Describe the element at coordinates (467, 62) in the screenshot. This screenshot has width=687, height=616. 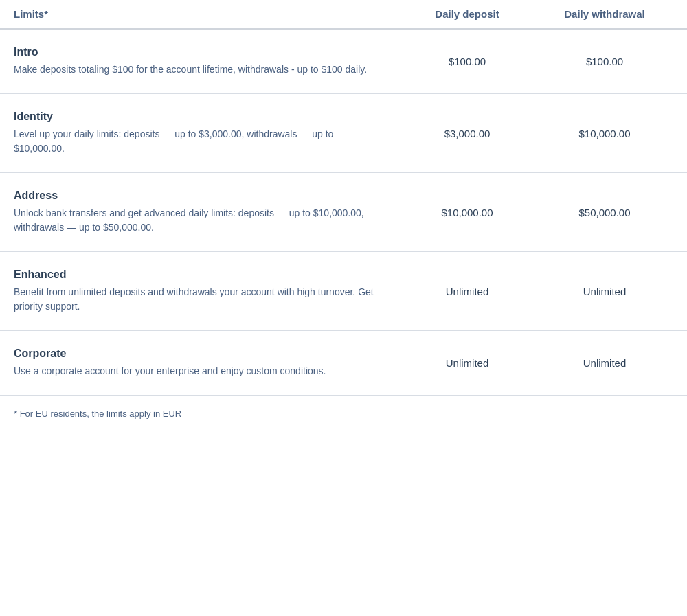
I see `row-intro-deposit: $100.00` at that location.